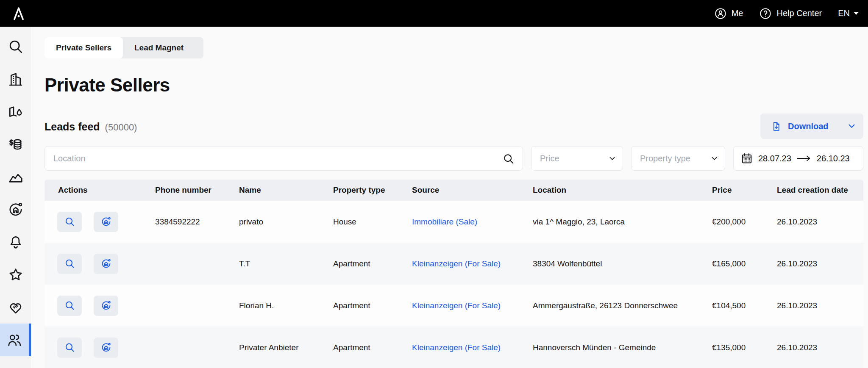  I want to click on coins-icon, so click(16, 144).